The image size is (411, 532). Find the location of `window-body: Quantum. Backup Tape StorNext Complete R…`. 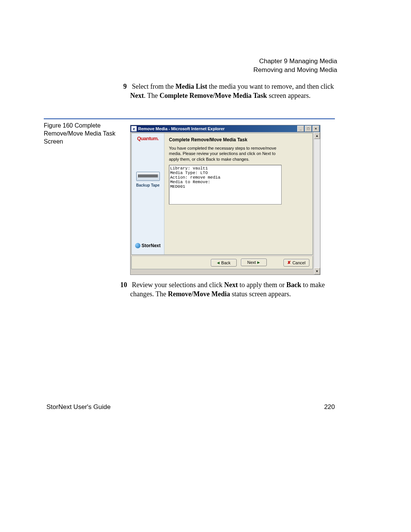

window-body: Quantum. Backup Tape StorNext Complete R… is located at coordinates (225, 203).